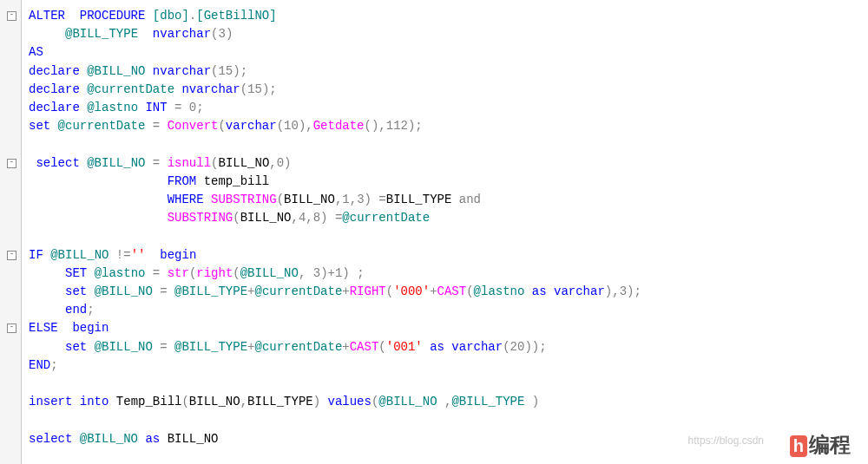 This screenshot has width=868, height=464. Describe the element at coordinates (335, 71) in the screenshot. I see `code-line: declare @BILL_NO nvarchar(15);` at that location.